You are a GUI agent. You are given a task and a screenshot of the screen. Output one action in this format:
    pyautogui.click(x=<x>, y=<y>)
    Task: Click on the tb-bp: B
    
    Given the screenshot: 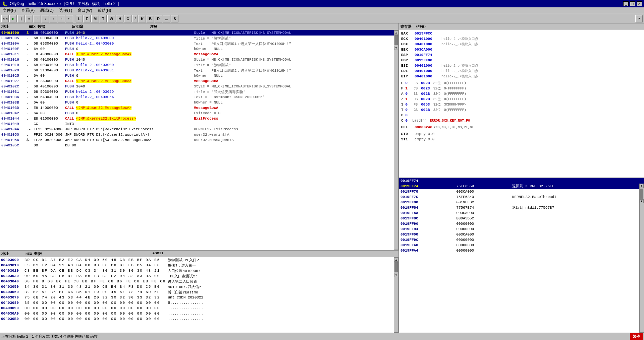 What is the action you would take?
    pyautogui.click(x=150, y=19)
    